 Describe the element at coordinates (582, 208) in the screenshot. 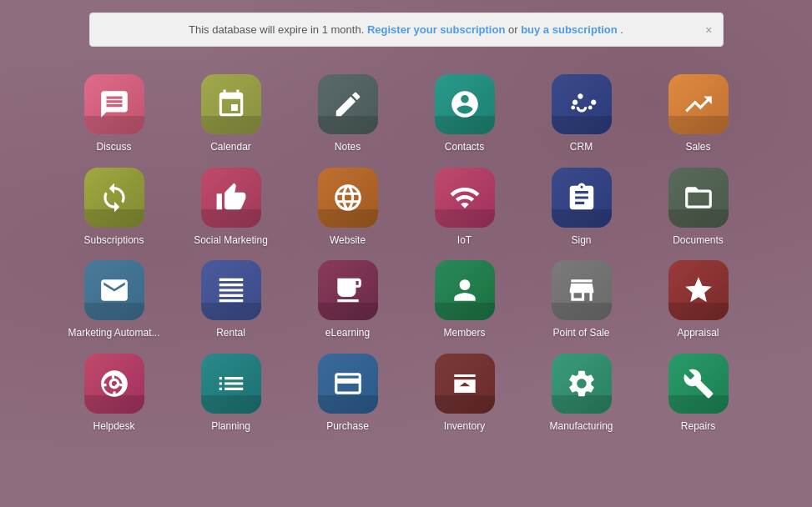

I see `app-item-sign: Sign` at that location.